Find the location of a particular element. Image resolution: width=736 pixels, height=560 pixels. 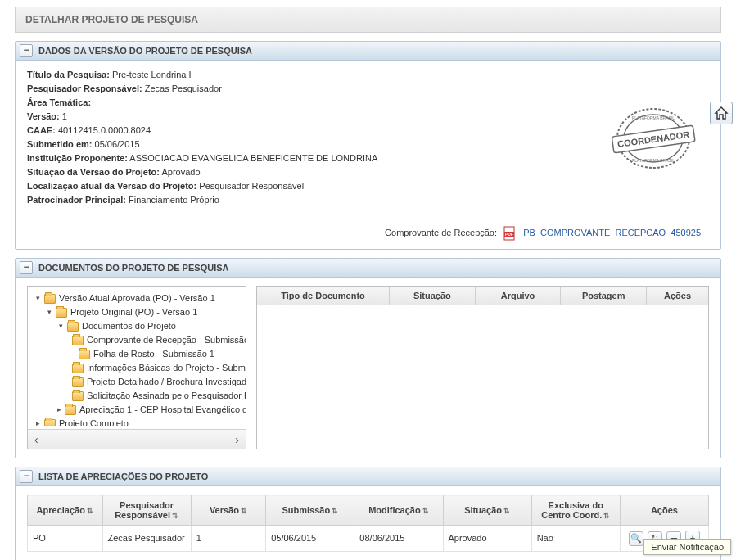

tree-label: Comprovante de Recepção - Submissão is located at coordinates (166, 341).